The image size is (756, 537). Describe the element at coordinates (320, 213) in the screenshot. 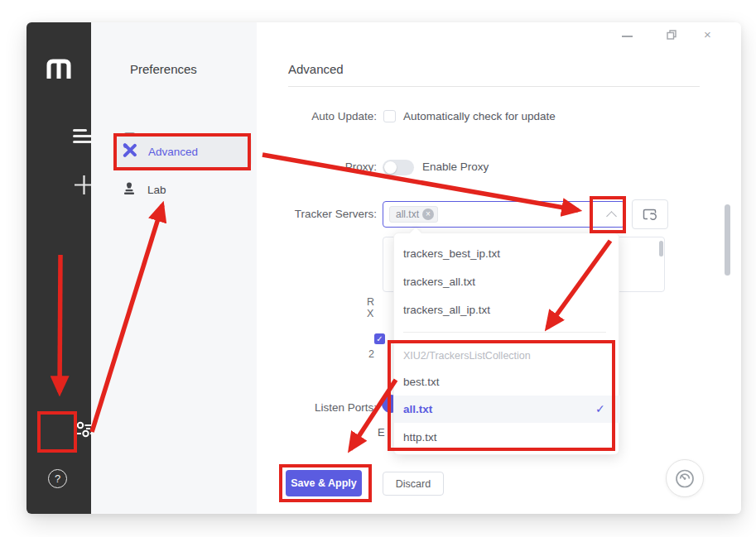

I see `tracker-servers-label: Tracker Servers:` at that location.